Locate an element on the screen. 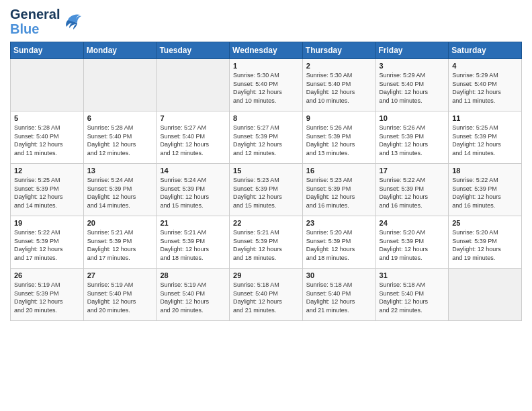 Image resolution: width=532 pixels, height=411 pixels. day-number: 1 is located at coordinates (266, 66).